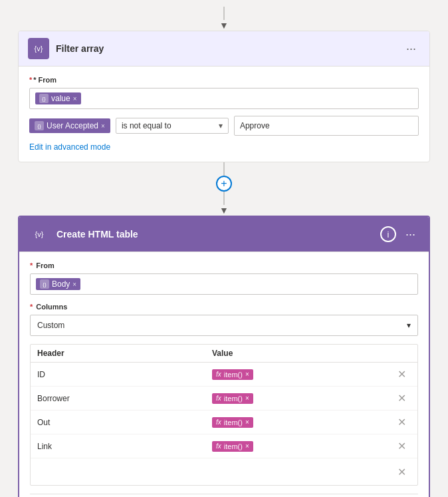 This screenshot has width=448, height=497. What do you see at coordinates (300, 375) in the screenshot?
I see `value-cell-id: fx item() ×` at bounding box center [300, 375].